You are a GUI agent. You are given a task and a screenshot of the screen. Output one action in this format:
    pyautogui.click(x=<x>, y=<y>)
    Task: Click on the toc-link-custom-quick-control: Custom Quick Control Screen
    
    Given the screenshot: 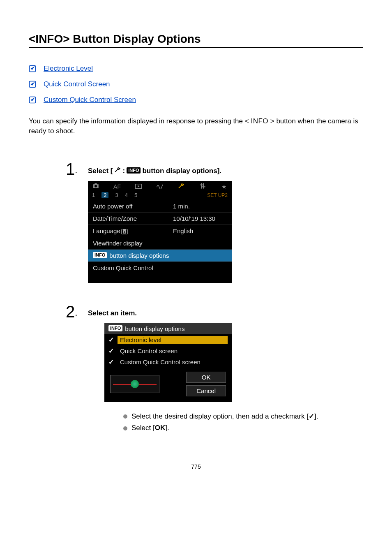 What is the action you would take?
    pyautogui.click(x=90, y=100)
    